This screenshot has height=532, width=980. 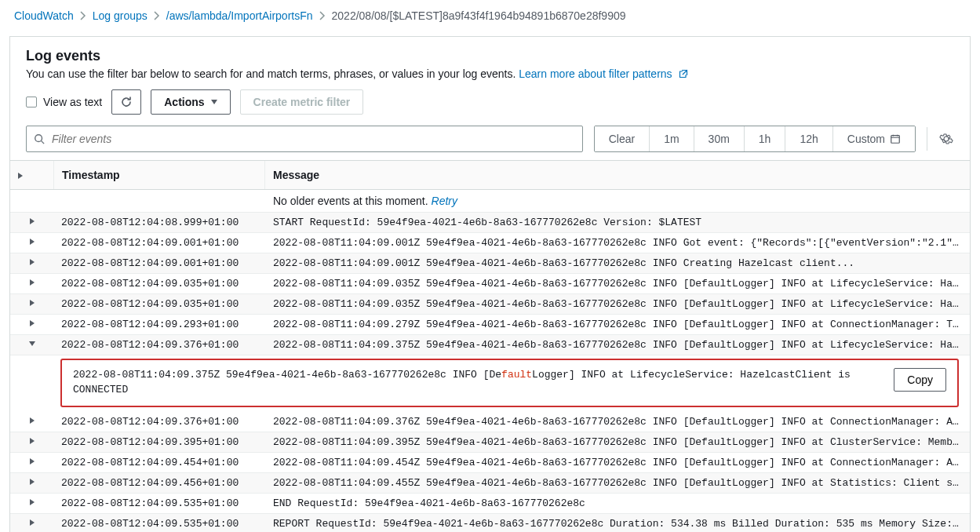 What do you see at coordinates (351, 201) in the screenshot?
I see `no-older-events-text: No older events at this moment.` at bounding box center [351, 201].